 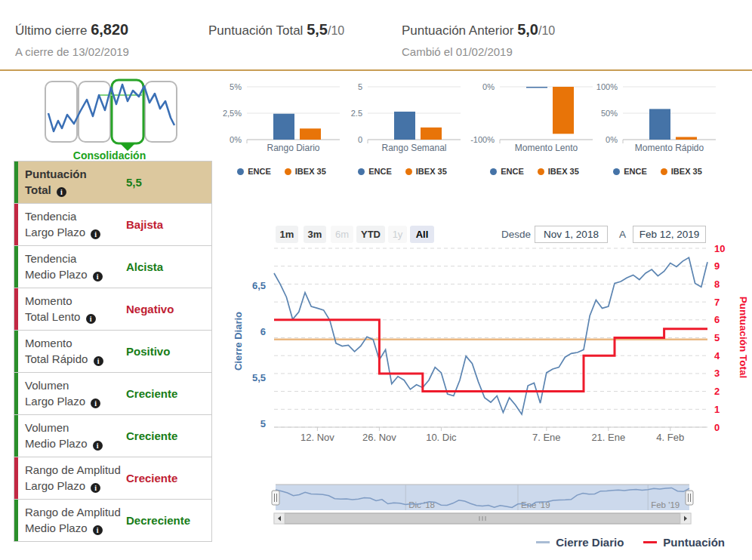 What do you see at coordinates (485, 504) in the screenshot?
I see `chart-navigator: Dic '18Ene '19Feb '19` at bounding box center [485, 504].